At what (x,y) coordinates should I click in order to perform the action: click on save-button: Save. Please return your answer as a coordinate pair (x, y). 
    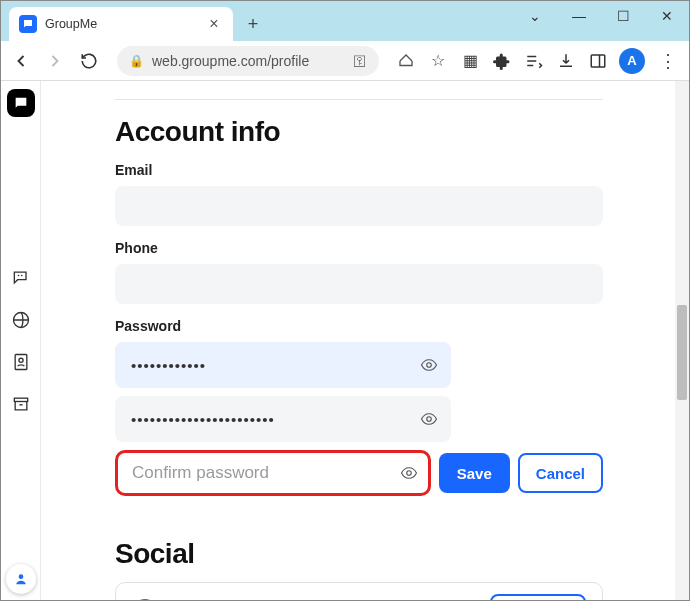
    Looking at the image, I should click on (474, 473).